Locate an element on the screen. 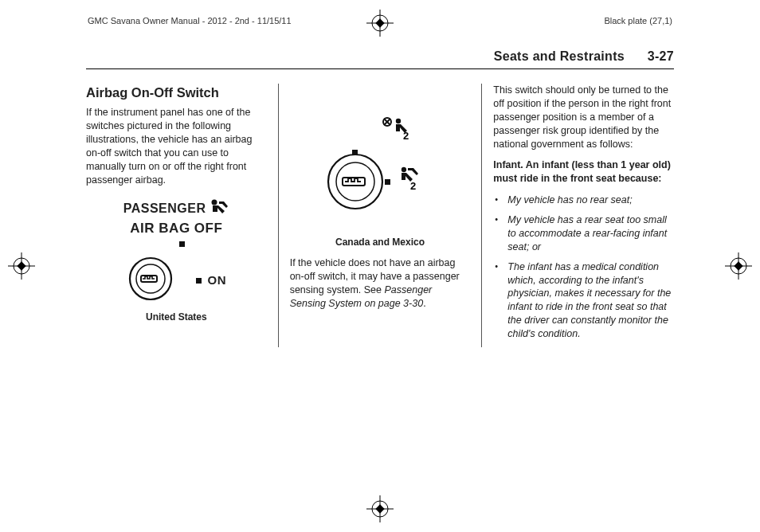 Image resolution: width=760 pixels, height=532 pixels. list-item: My vehicle has a rear seat too small to … is located at coordinates (583, 234).